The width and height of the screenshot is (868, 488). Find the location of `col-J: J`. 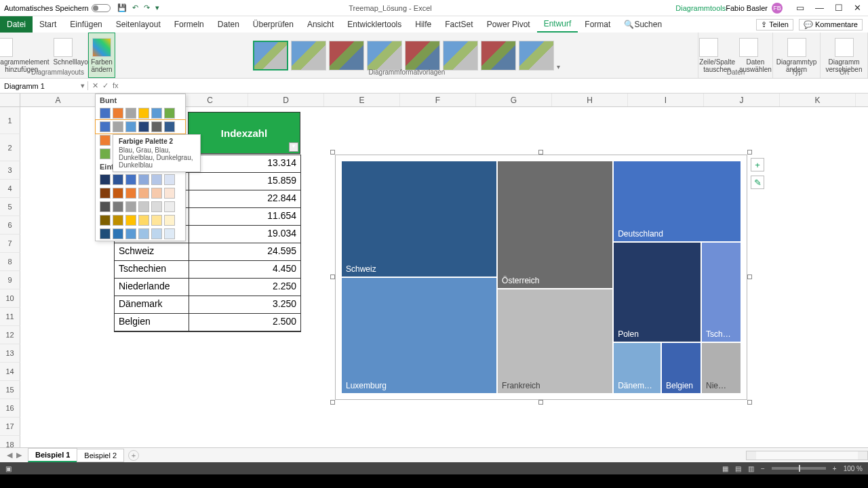

col-J: J is located at coordinates (742, 100).